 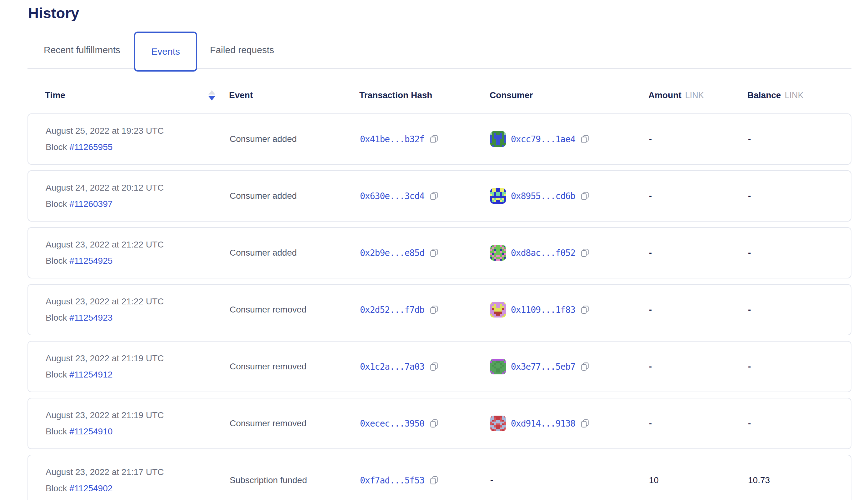 I want to click on amount-cell: 10, so click(x=698, y=480).